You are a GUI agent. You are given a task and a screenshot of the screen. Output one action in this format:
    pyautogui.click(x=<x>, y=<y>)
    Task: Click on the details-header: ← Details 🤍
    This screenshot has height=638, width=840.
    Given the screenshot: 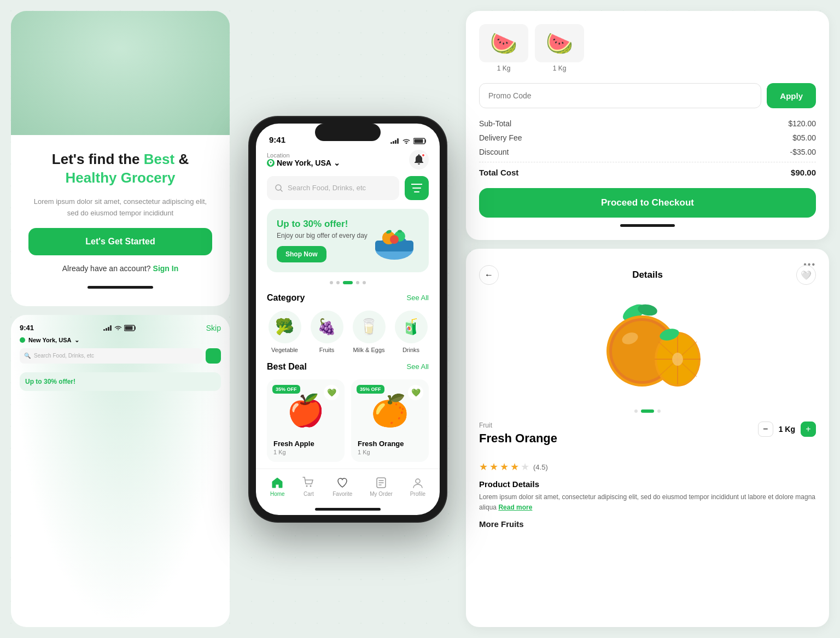 What is the action you would take?
    pyautogui.click(x=648, y=275)
    